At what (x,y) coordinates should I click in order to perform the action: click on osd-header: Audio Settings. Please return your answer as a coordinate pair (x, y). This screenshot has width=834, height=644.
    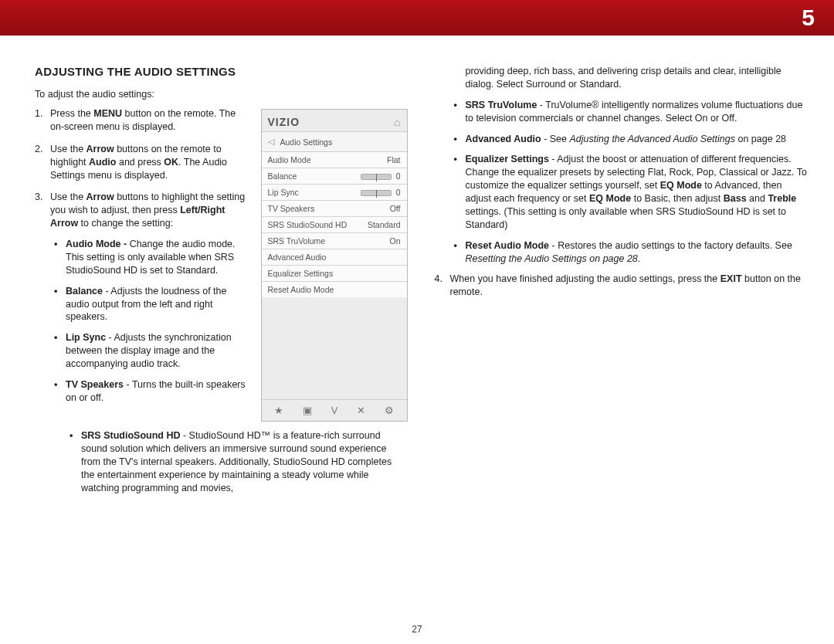
    Looking at the image, I should click on (307, 142).